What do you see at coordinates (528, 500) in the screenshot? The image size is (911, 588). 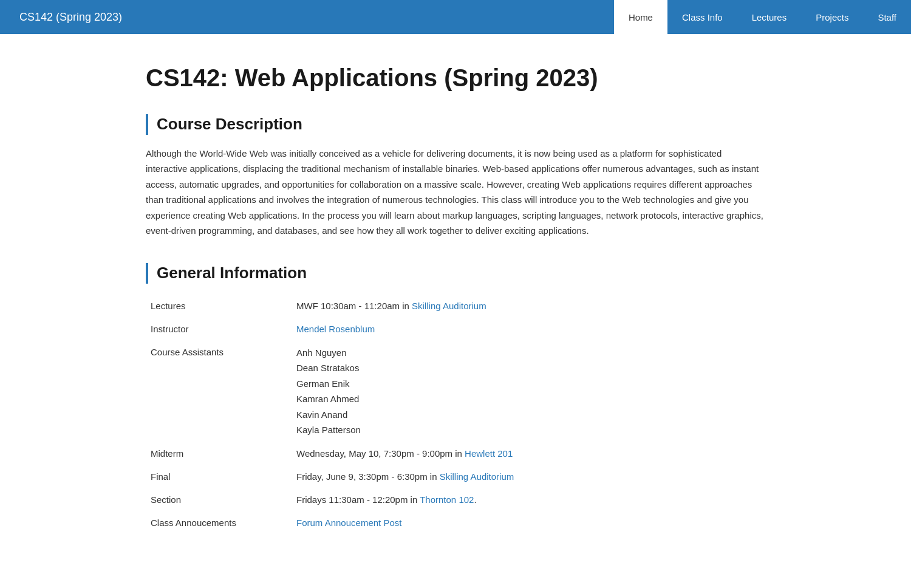 I see `row-value-section: Fridays 11:30am - 12:20pm in Thornton 10…` at bounding box center [528, 500].